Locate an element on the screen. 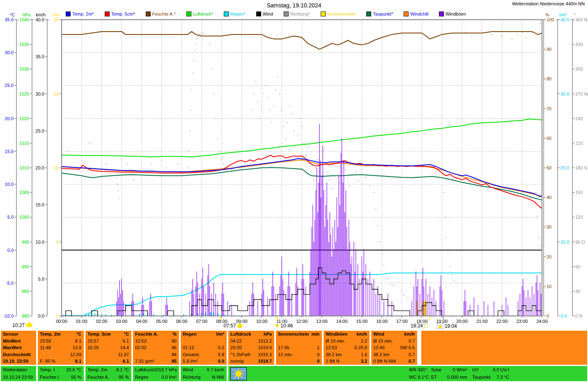 The height and width of the screenshot is (382, 588). axis-minutes: 20151050min is located at coordinates (57, 165).